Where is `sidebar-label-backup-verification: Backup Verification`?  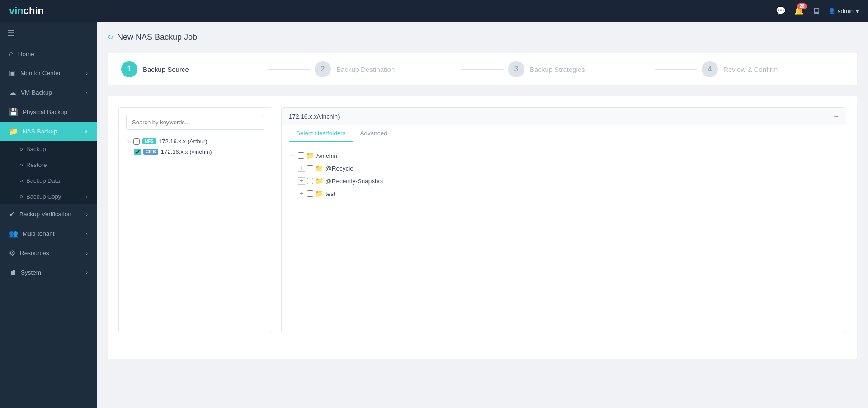
sidebar-label-backup-verification: Backup Verification is located at coordinates (45, 214).